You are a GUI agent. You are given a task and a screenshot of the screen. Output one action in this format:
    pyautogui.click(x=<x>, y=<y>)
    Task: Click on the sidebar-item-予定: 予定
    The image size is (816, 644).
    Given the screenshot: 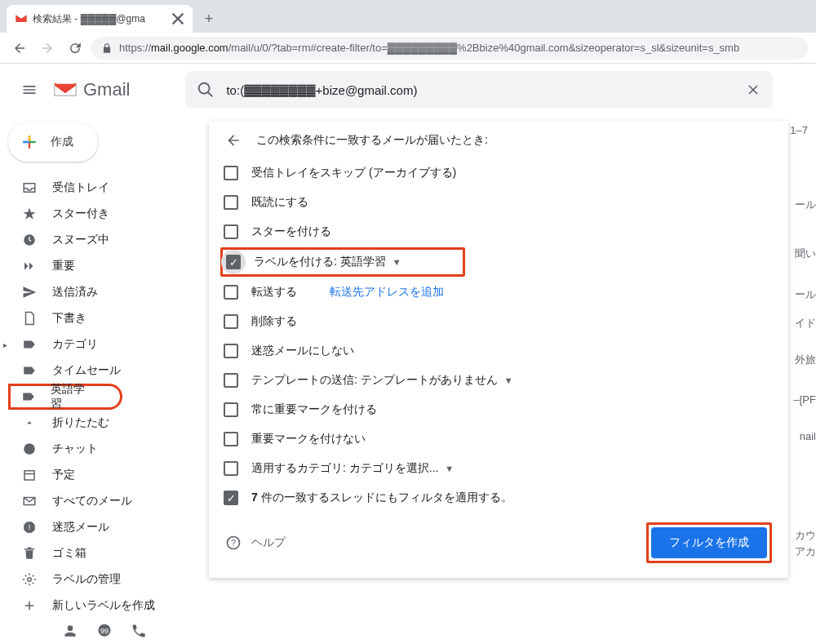 What is the action you would take?
    pyautogui.click(x=104, y=475)
    